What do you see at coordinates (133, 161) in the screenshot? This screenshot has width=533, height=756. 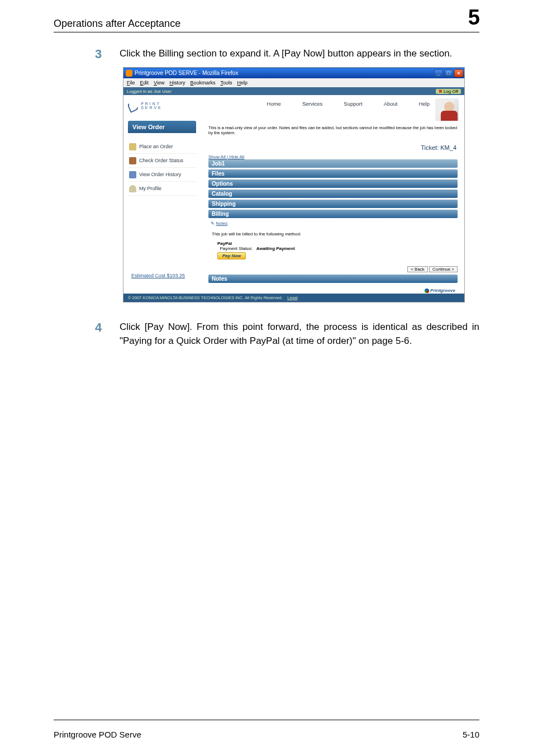 I see `package-icon` at bounding box center [133, 161].